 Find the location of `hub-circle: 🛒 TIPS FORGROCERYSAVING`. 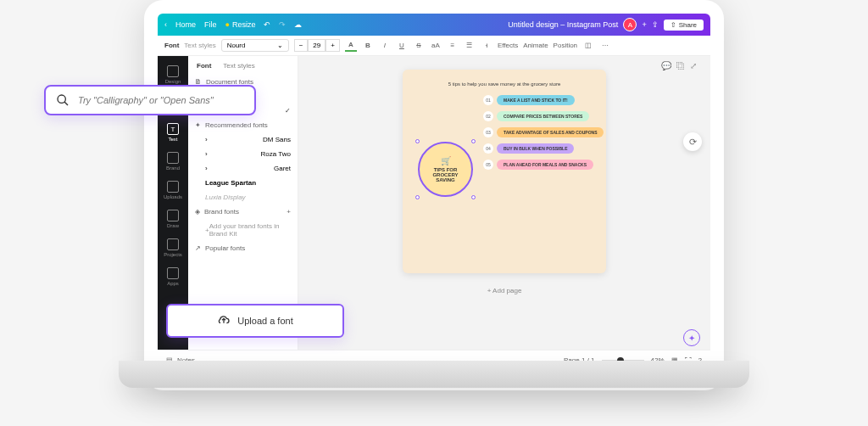

hub-circle: 🛒 TIPS FORGROCERYSAVING is located at coordinates (446, 170).